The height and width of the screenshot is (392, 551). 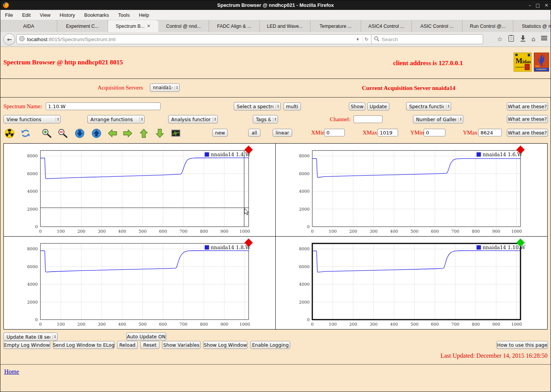 I want to click on home-link: Home, so click(x=11, y=372).